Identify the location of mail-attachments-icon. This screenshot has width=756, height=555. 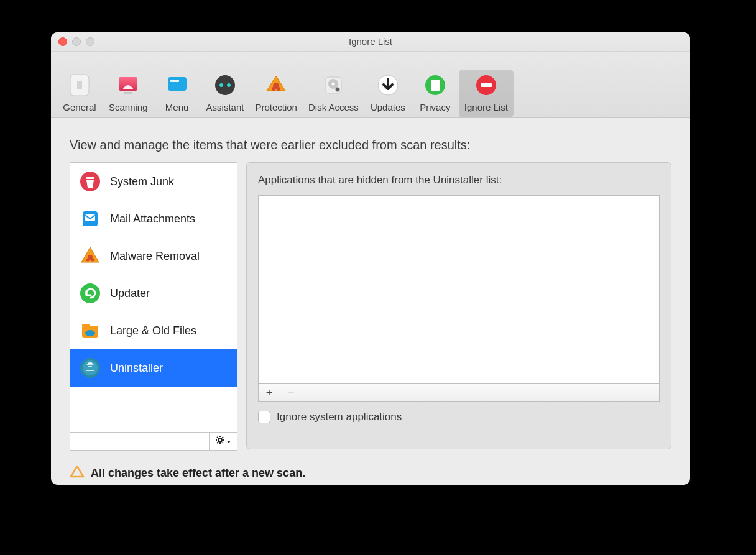
(90, 219).